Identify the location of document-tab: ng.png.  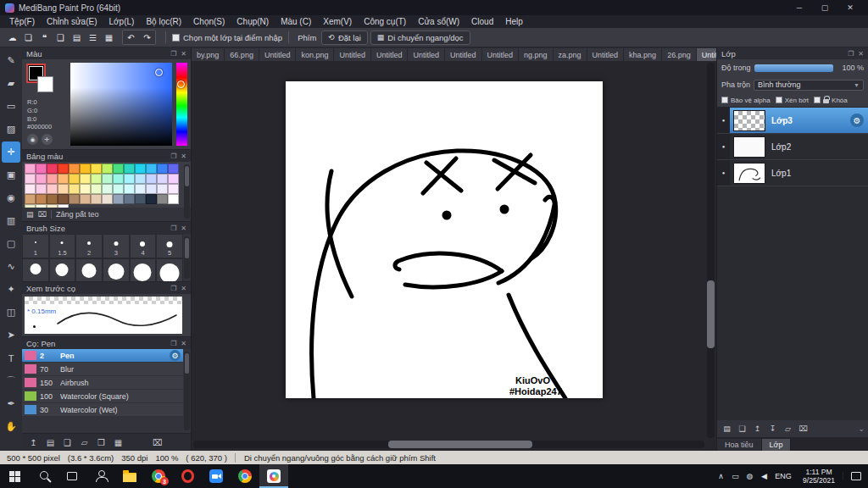
(536, 54).